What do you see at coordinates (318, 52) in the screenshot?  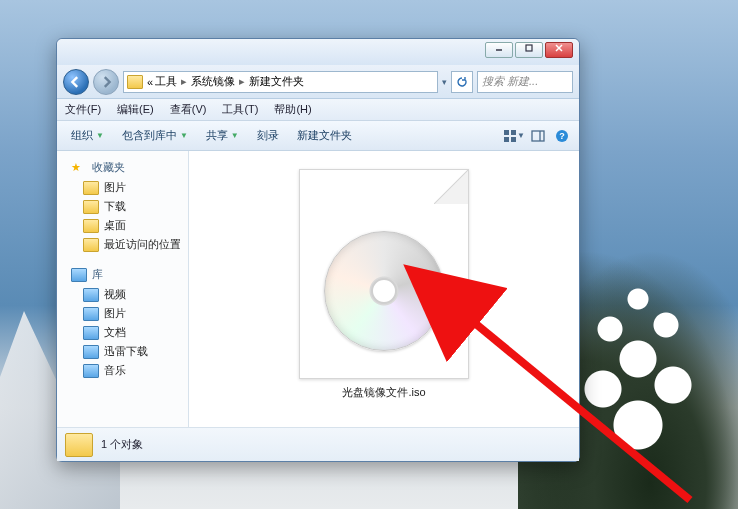 I see `titlebar` at bounding box center [318, 52].